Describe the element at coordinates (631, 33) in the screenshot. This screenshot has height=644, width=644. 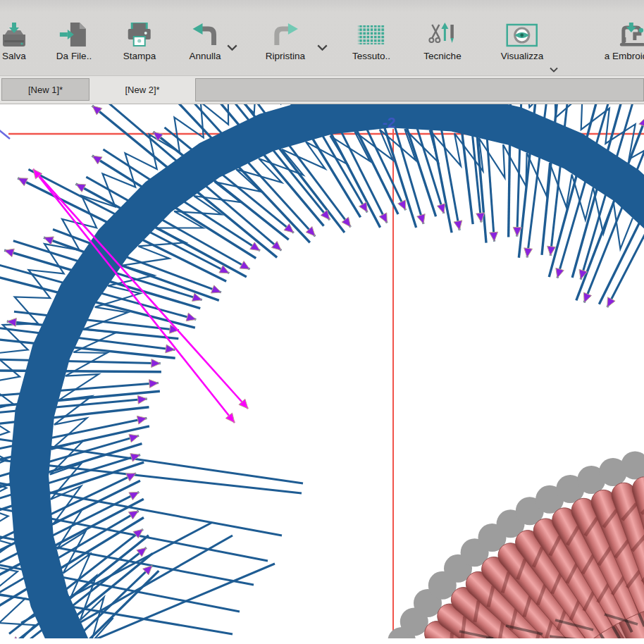
I see `embroidery-machine-icon` at that location.